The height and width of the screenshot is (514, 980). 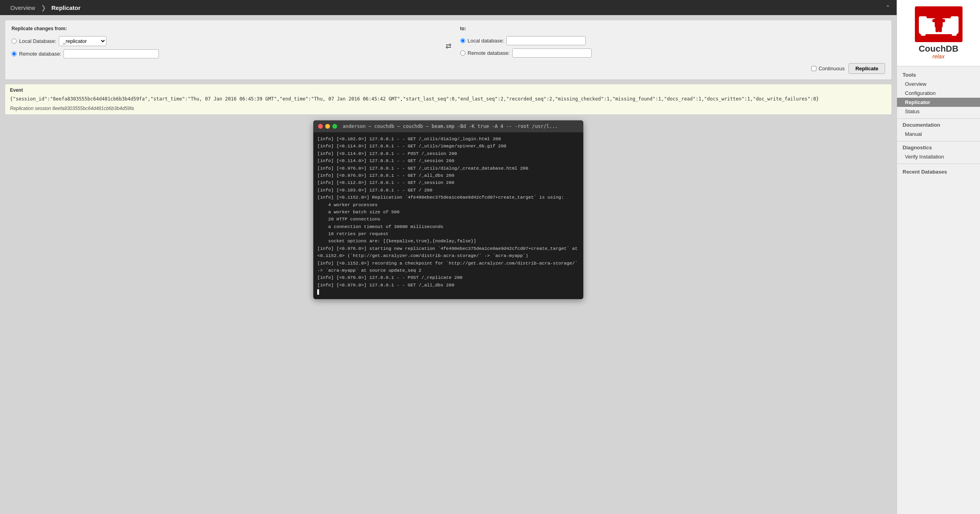 What do you see at coordinates (939, 134) in the screenshot?
I see `sidebar-item-manual: Manual` at bounding box center [939, 134].